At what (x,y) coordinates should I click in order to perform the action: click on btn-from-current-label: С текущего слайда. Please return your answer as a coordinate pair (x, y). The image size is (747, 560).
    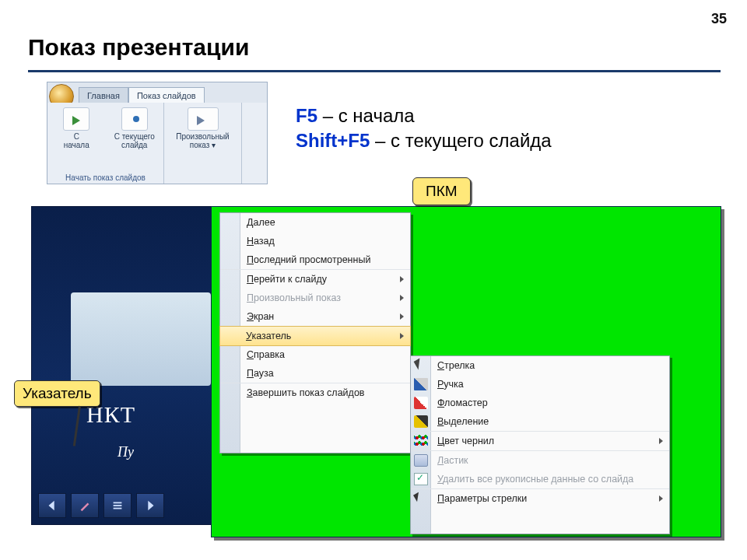
    Looking at the image, I should click on (135, 141).